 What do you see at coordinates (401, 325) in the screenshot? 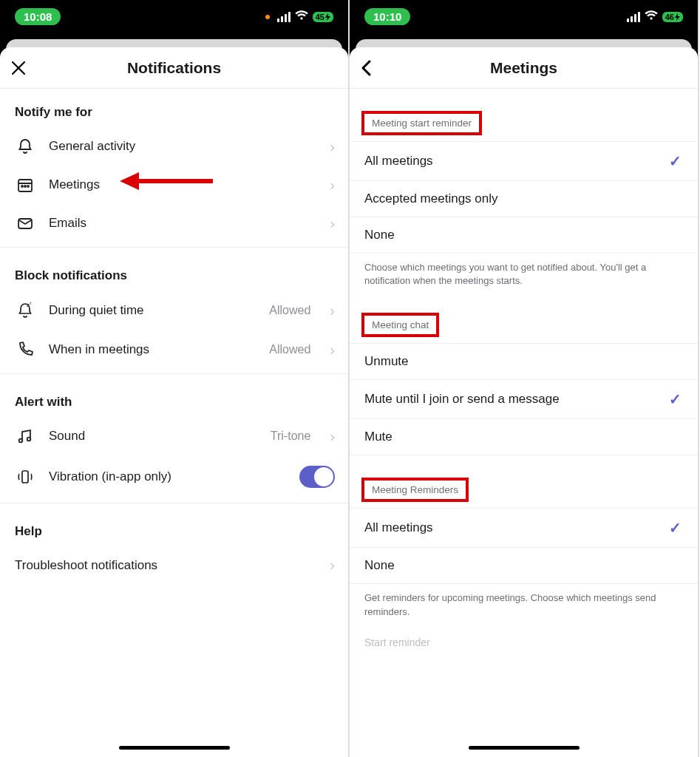
I see `section-label: Meeting chat` at bounding box center [401, 325].